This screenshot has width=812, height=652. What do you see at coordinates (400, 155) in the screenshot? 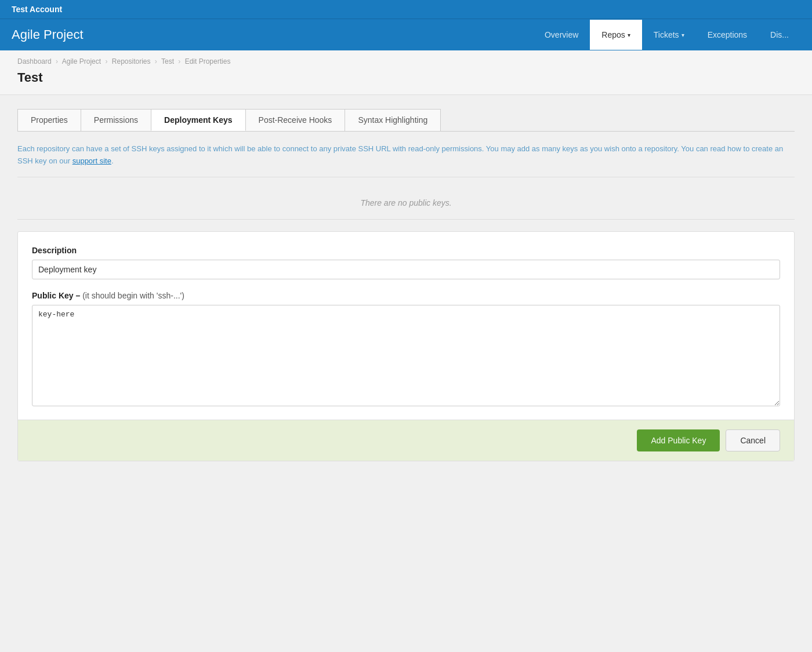
I see `info-text-main: Each repository can have a set of SSH ke…` at bounding box center [400, 155].